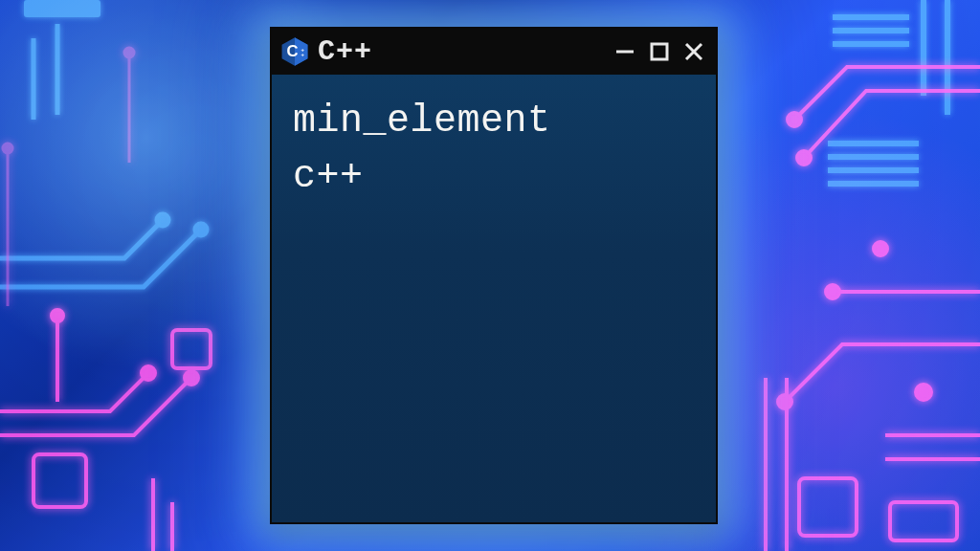  I want to click on window-title: C++, so click(460, 52).